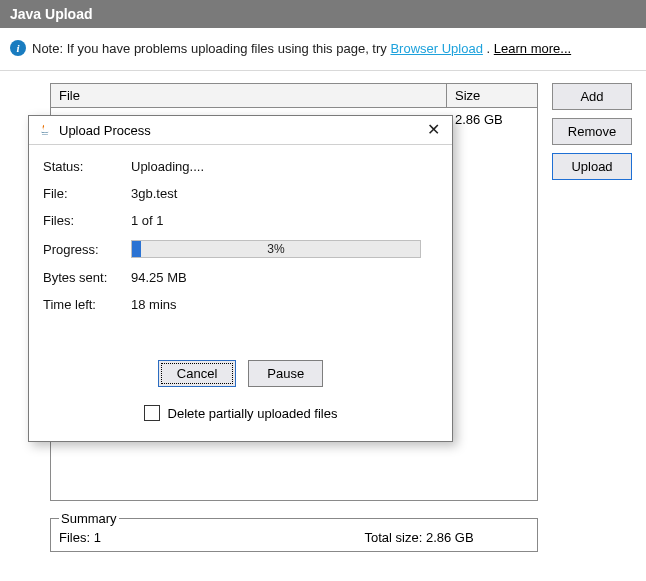  What do you see at coordinates (249, 96) in the screenshot?
I see `col-header-file: File` at bounding box center [249, 96].